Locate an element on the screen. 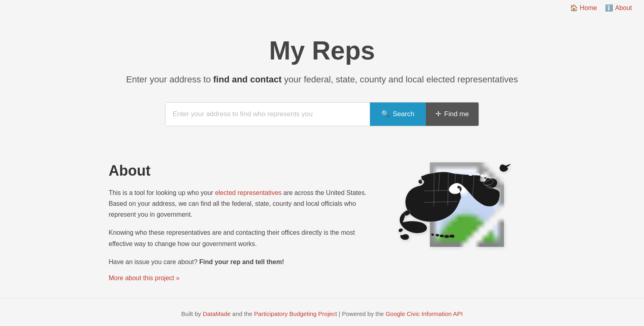 This screenshot has width=644, height=326. info-icon: ℹ️ is located at coordinates (609, 8).